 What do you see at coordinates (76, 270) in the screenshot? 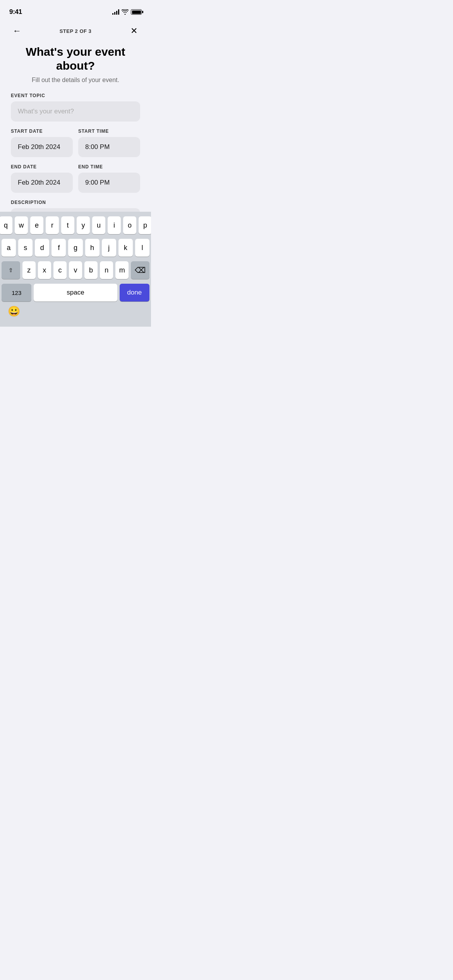
I see `key-v: v` at bounding box center [76, 270].